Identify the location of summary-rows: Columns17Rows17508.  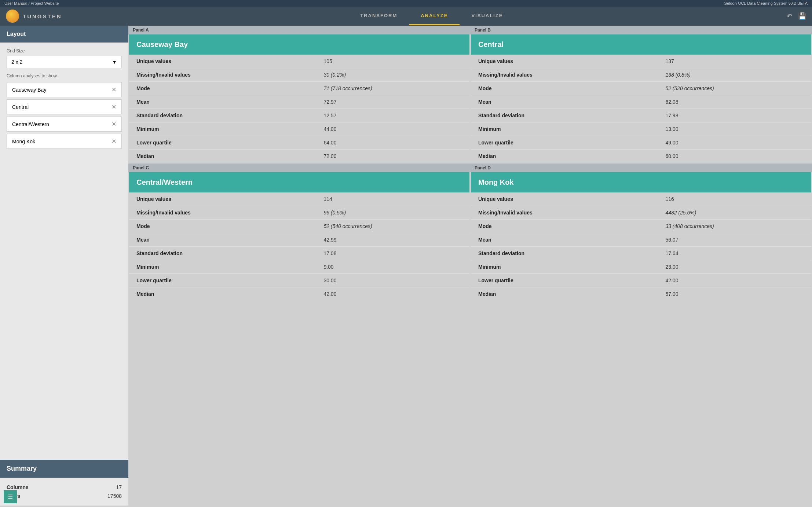
(64, 492).